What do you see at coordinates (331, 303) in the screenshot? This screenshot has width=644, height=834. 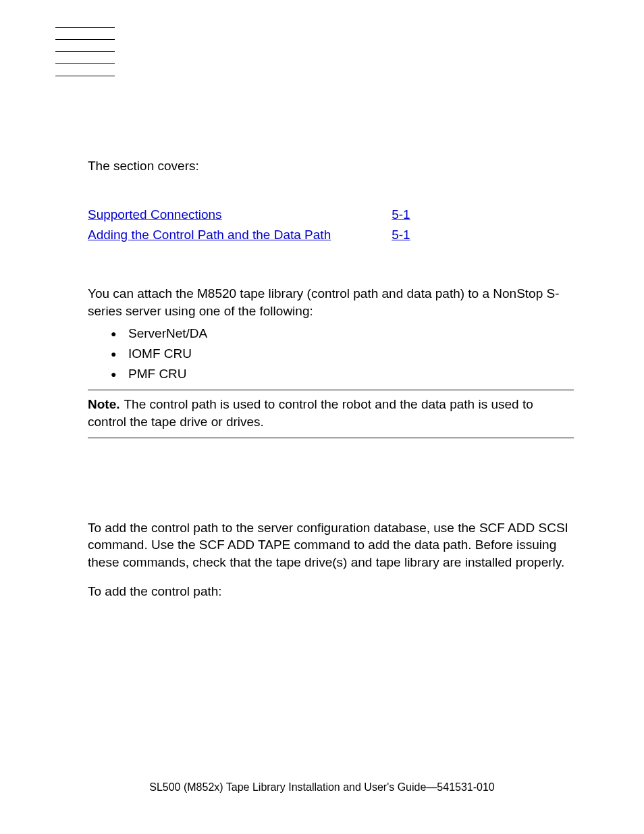 I see `section1-para: You can attach the M8520 tape library (c…` at bounding box center [331, 303].